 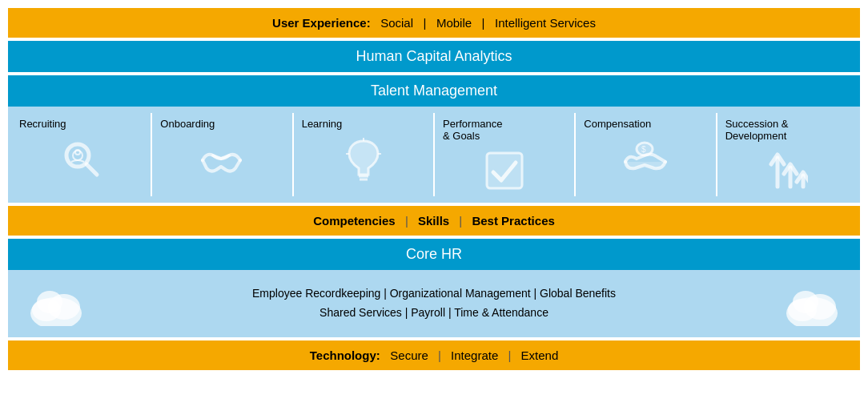 What do you see at coordinates (787, 171) in the screenshot?
I see `arrows-up-icon` at bounding box center [787, 171].